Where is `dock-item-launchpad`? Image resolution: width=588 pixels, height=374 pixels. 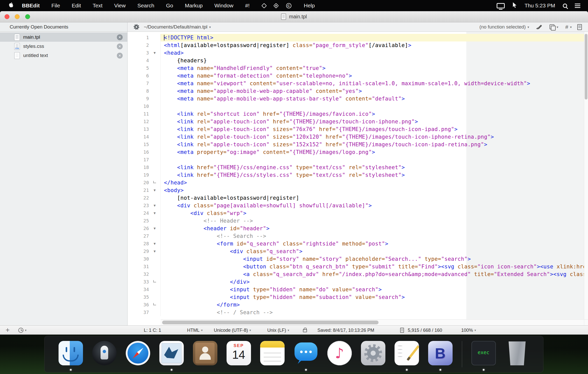 dock-item-launchpad is located at coordinates (104, 354).